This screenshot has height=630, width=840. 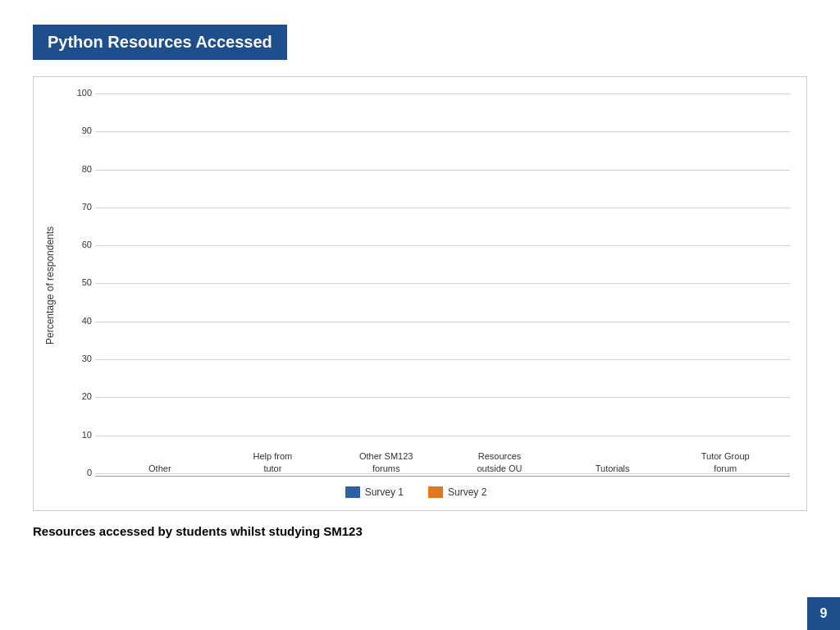 I want to click on legend: Survey 1 Survey 2, so click(x=416, y=492).